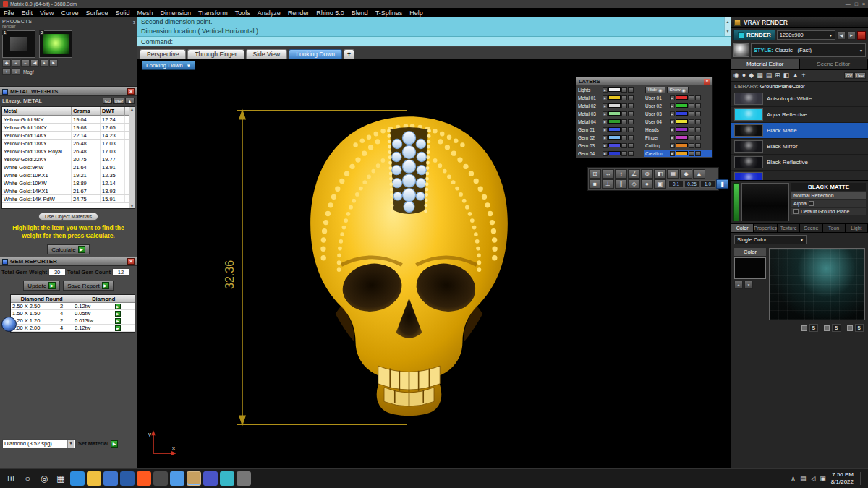 Image resolution: width=868 pixels, height=488 pixels. What do you see at coordinates (68, 136) in the screenshot?
I see `metal-table-row: Yellow Gold:14KY22.1414.23` at bounding box center [68, 136].